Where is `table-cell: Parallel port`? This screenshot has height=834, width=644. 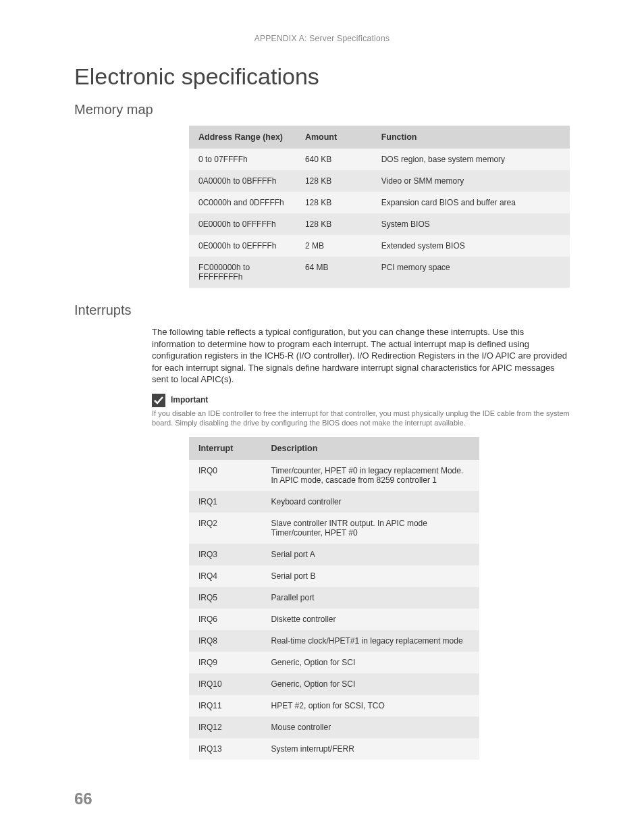 table-cell: Parallel port is located at coordinates (371, 598).